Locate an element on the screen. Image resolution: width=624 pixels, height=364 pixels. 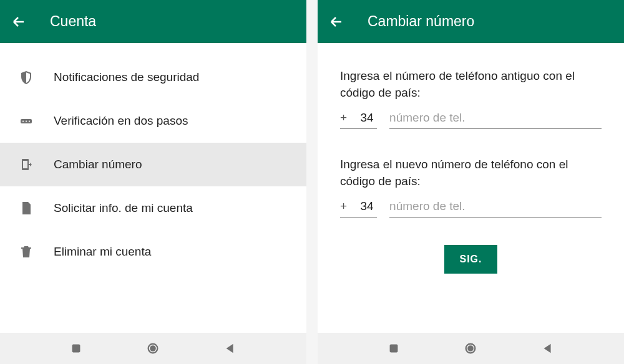
menu-item-two-step: Verificación en dos pasos is located at coordinates (154, 121).